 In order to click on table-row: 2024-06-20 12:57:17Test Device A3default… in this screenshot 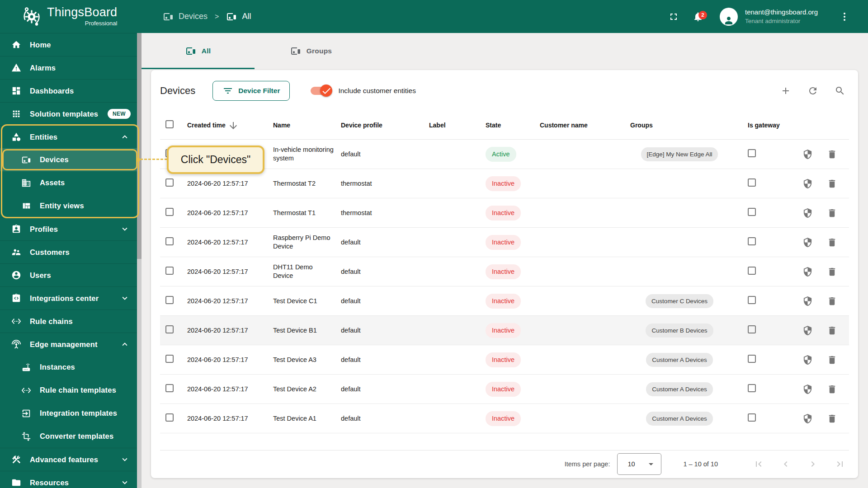, I will do `click(505, 360)`.